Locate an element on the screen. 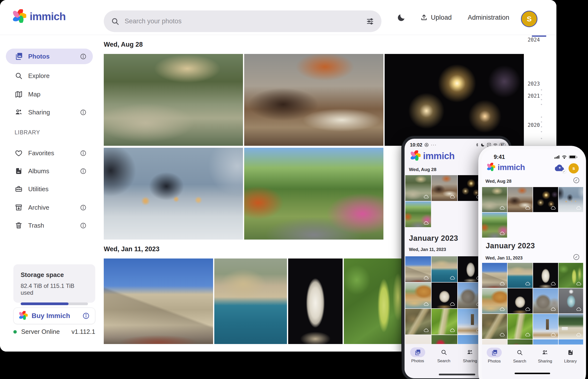 Image resolution: width=588 pixels, height=379 pixels. buy-immich-button: Buy Immich is located at coordinates (54, 316).